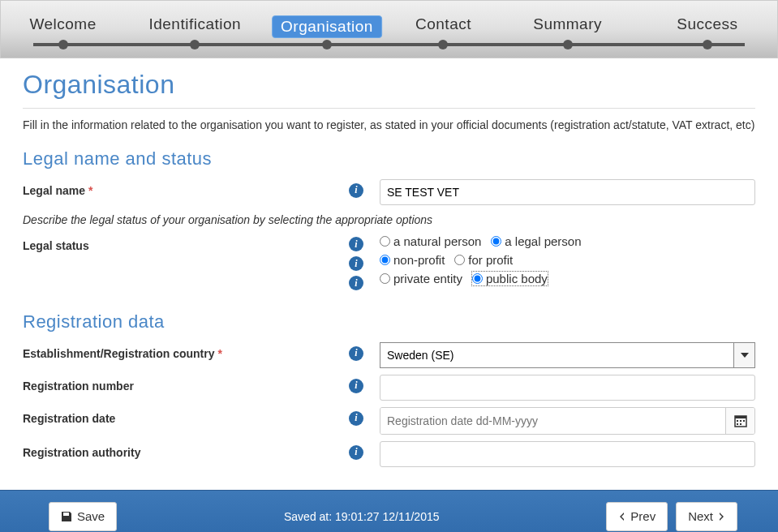 The height and width of the screenshot is (532, 778). What do you see at coordinates (535, 242) in the screenshot?
I see `radio-legal-person: a legal person` at bounding box center [535, 242].